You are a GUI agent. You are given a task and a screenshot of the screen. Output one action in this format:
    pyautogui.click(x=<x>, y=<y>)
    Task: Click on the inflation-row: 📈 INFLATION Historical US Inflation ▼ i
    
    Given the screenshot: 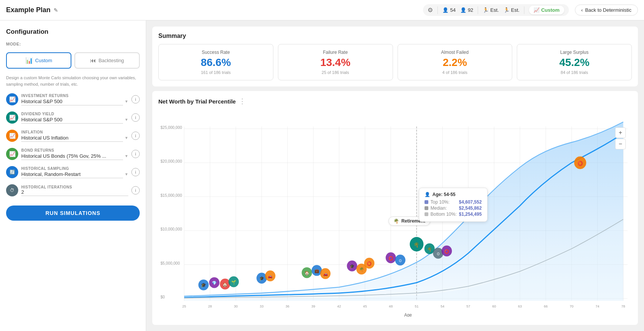 What is the action you would take?
    pyautogui.click(x=73, y=136)
    